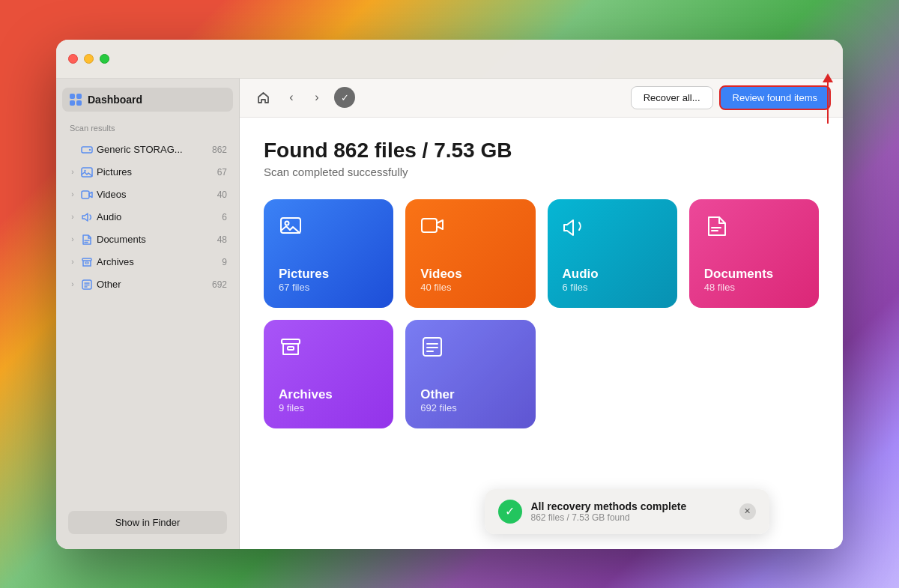 This screenshot has width=899, height=588. What do you see at coordinates (148, 285) in the screenshot?
I see `sidebar-item-other: › Other 692` at bounding box center [148, 285].